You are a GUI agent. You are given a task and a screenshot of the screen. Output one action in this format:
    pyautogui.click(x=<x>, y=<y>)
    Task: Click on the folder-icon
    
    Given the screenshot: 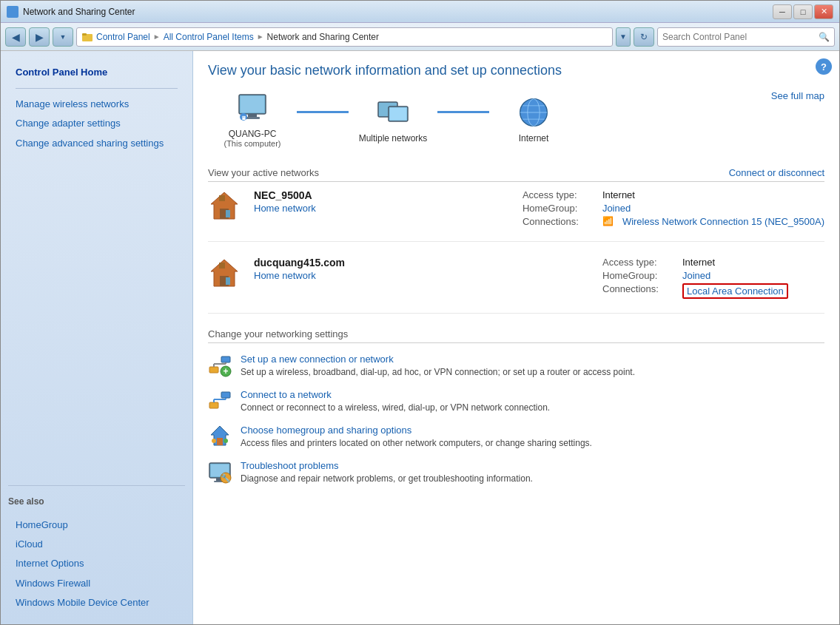 What is the action you would take?
    pyautogui.click(x=87, y=37)
    